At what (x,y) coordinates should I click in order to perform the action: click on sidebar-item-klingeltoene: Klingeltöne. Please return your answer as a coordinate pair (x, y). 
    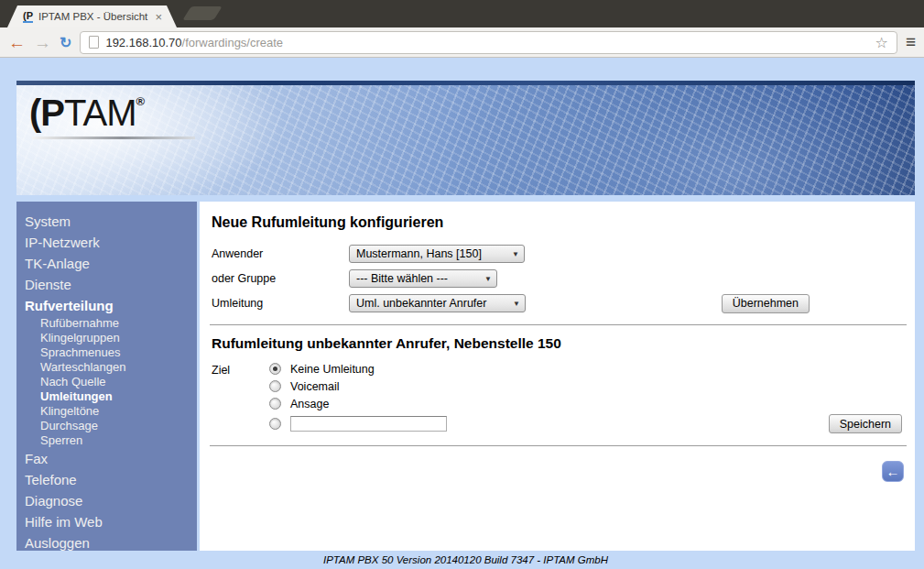
    Looking at the image, I should click on (106, 411).